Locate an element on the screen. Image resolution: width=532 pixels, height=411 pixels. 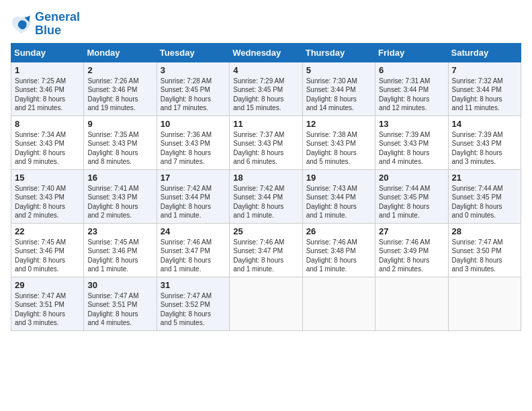
cell-info: Sunrise: 7:40 AMSunset: 3:43 PMDaylight:… is located at coordinates (47, 202).